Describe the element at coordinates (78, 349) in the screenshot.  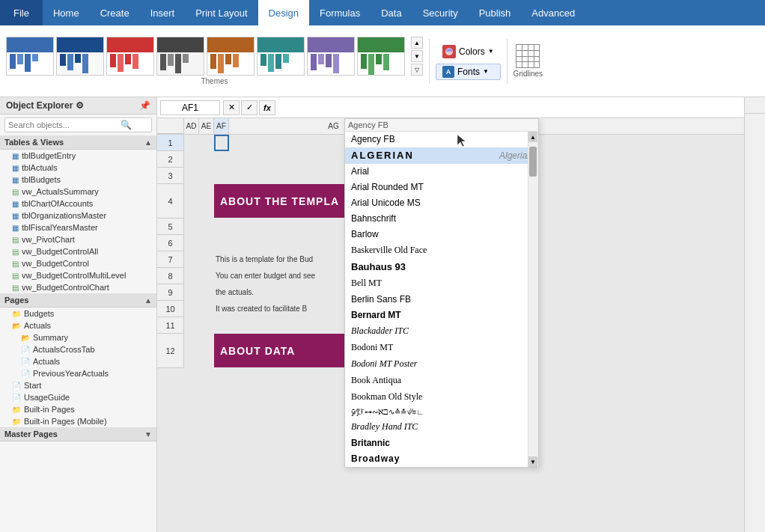
I see `tree-item-actualscrosstab: 📄 ActualsCrossTab` at that location.